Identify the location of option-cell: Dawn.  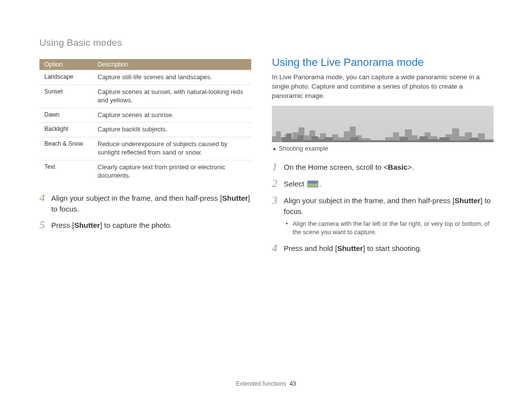
(66, 115).